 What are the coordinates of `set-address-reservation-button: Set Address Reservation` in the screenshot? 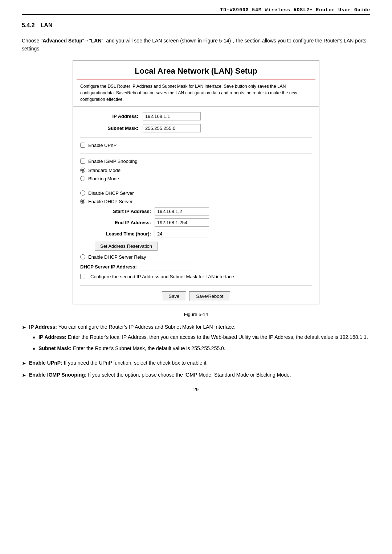 It's located at (126, 246).